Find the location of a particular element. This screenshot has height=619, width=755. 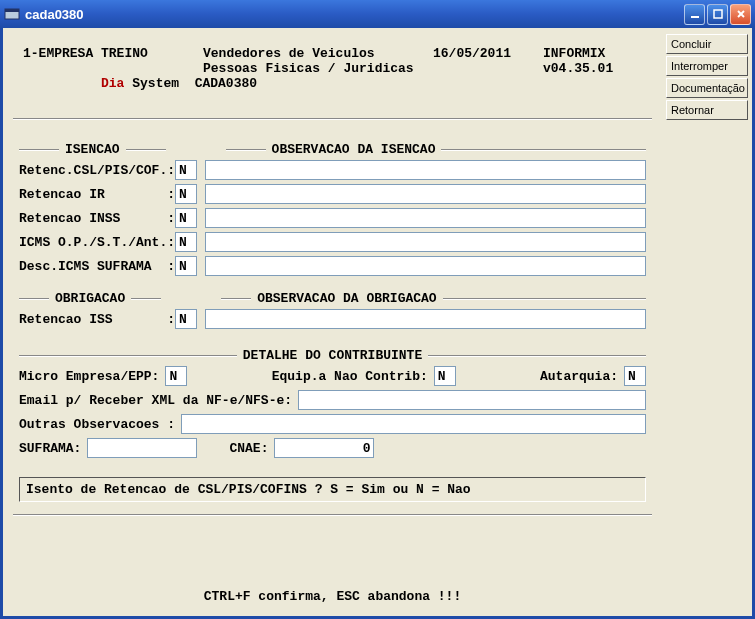

outras-label: Outras Observacoes : is located at coordinates (97, 424).